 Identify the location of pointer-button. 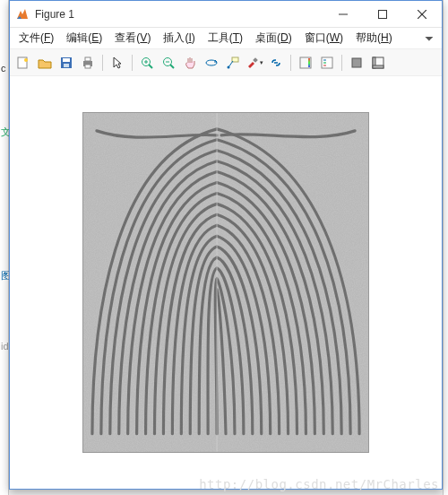
(117, 63).